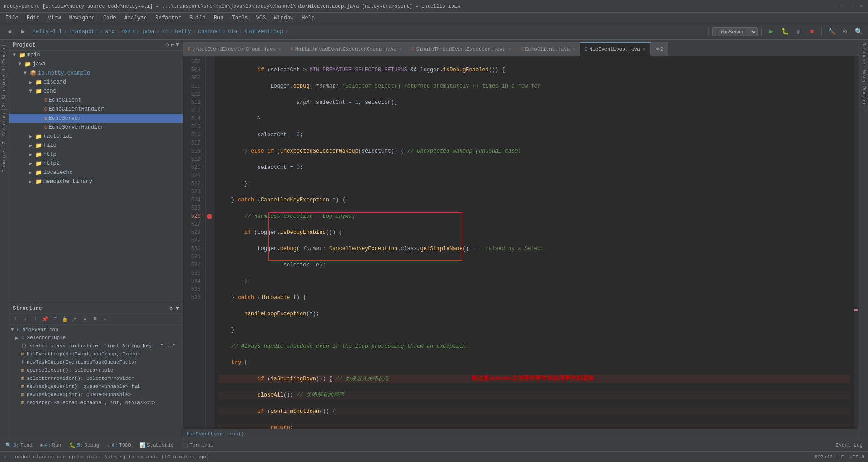 This screenshot has height=462, width=868. What do you see at coordinates (65, 319) in the screenshot?
I see `filter-btn: 🔒` at bounding box center [65, 319].